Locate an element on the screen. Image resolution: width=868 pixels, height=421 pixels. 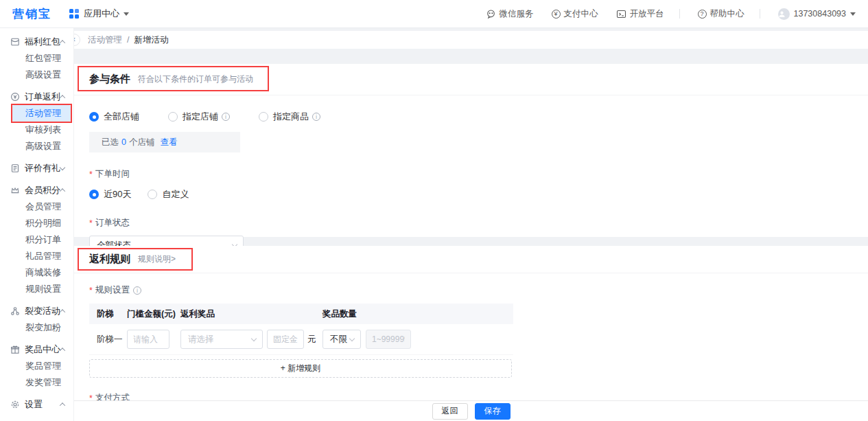
col-header-tier: 阶梯 is located at coordinates (112, 315).